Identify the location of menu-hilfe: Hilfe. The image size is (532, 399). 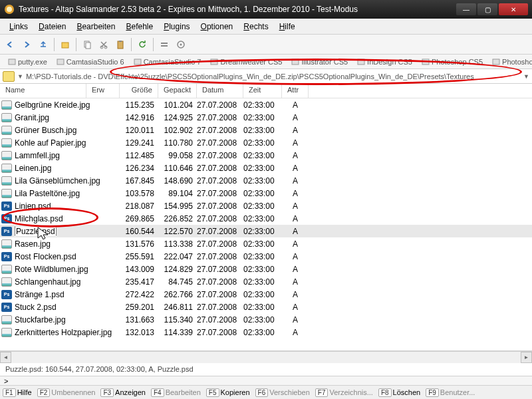
(287, 27).